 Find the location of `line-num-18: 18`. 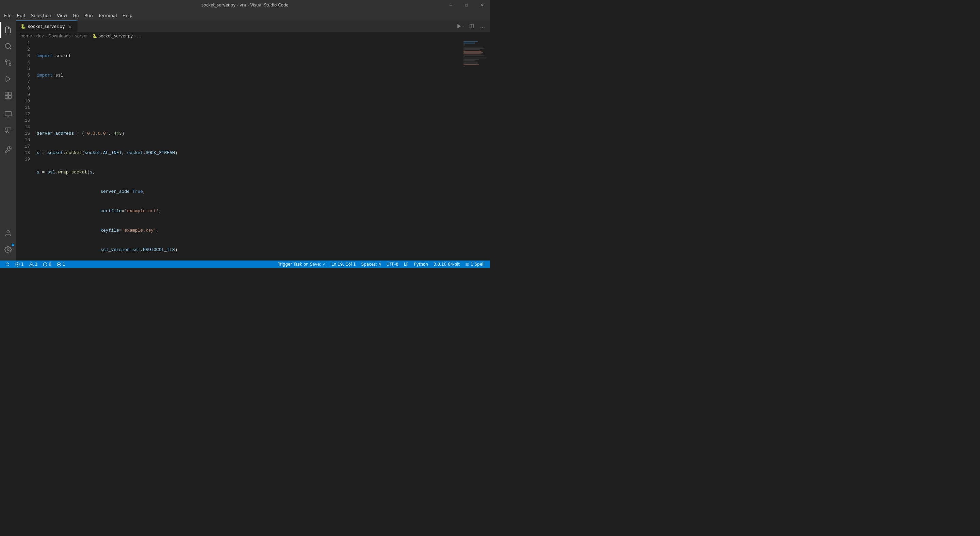

line-num-18: 18 is located at coordinates (23, 153).